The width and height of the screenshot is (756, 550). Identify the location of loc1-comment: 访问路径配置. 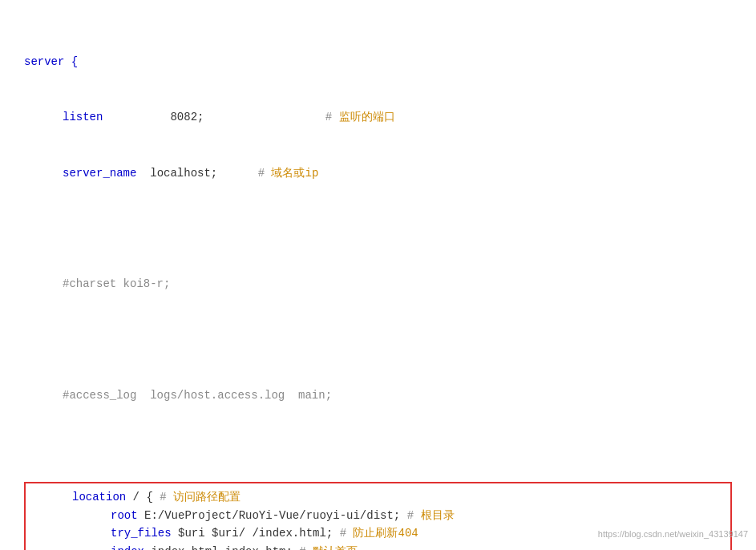
(207, 497).